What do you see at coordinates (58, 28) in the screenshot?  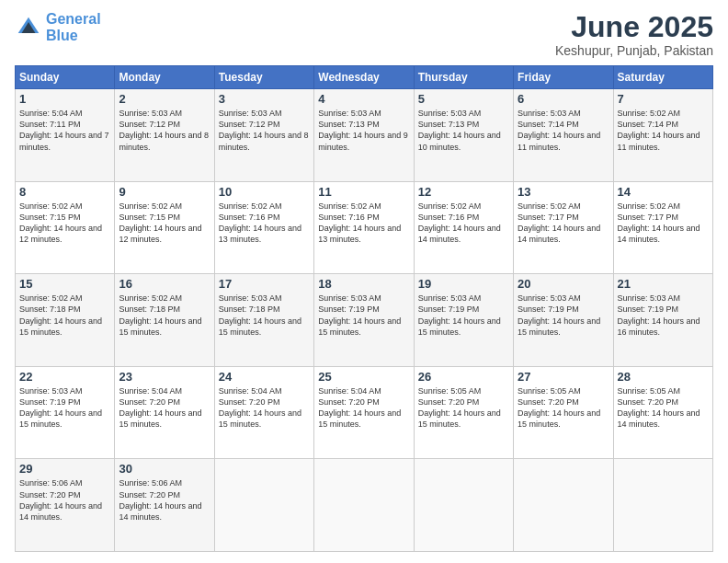 I see `logo: General Blue` at bounding box center [58, 28].